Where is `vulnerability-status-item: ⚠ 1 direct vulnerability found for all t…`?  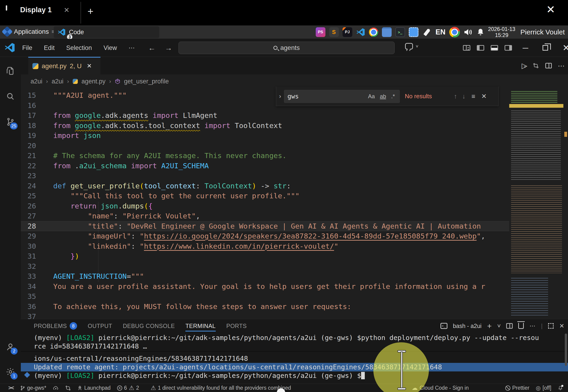 vulnerability-status-item: ⚠ 1 direct vulnerability found for all t… is located at coordinates (221, 388).